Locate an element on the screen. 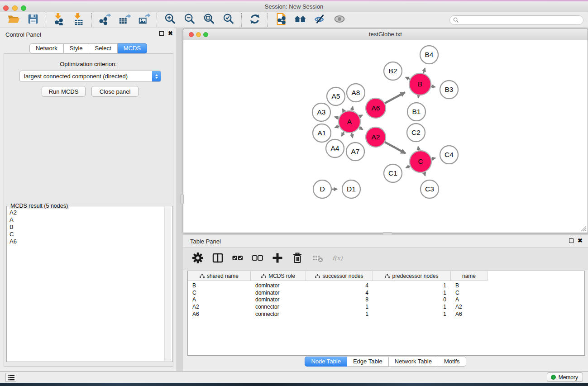 This screenshot has height=386, width=588. float-table-panel-icon is located at coordinates (571, 241).